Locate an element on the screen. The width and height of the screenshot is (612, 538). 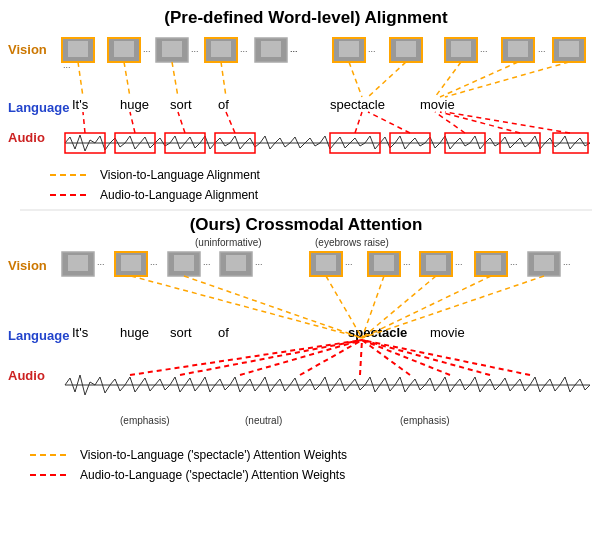
vision-frames-s2: ... ... ... ... ... ... ... is located at coordinates (316, 264).